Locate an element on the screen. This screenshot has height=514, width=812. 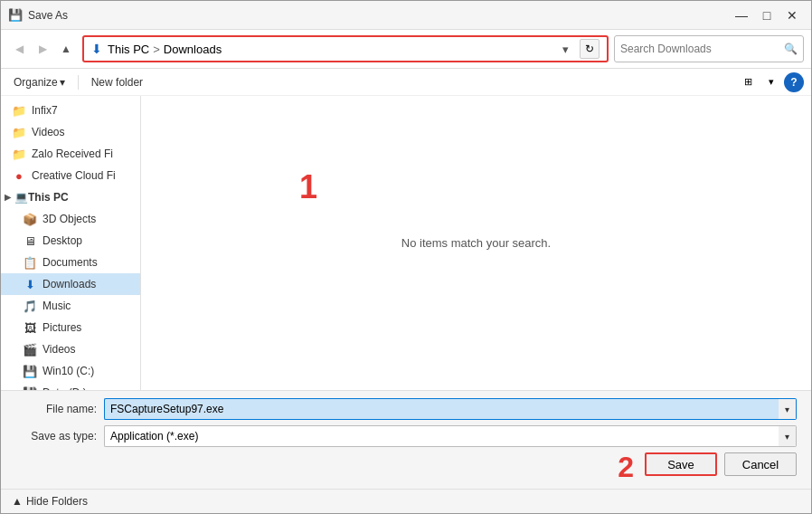
drive-c-icon: 💾 is located at coordinates (30, 371).